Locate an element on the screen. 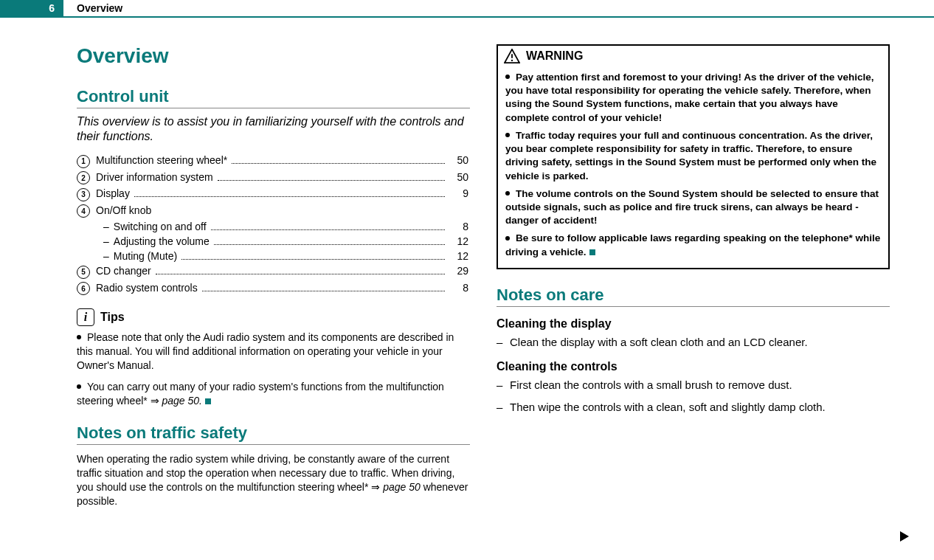 The image size is (934, 560). list-item: – Clean the display with a soft clean cl… is located at coordinates (693, 342).